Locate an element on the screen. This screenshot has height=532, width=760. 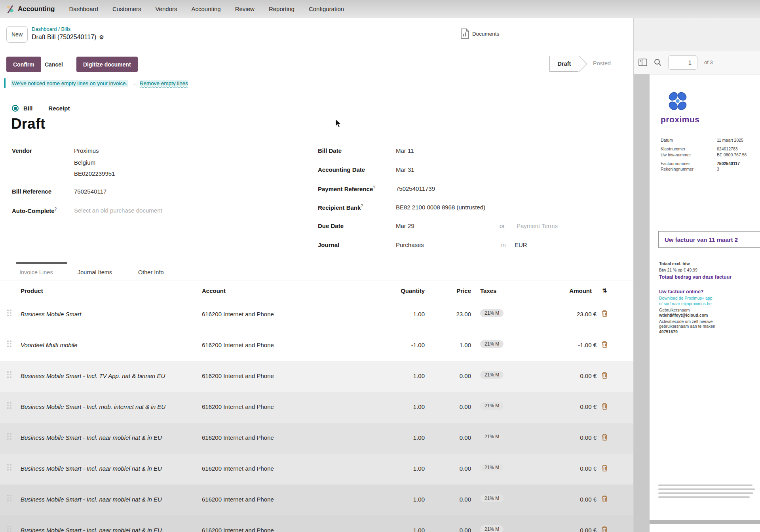
table-row: Business Mobile Smart - Incl. mob. inter… is located at coordinates (317, 407).